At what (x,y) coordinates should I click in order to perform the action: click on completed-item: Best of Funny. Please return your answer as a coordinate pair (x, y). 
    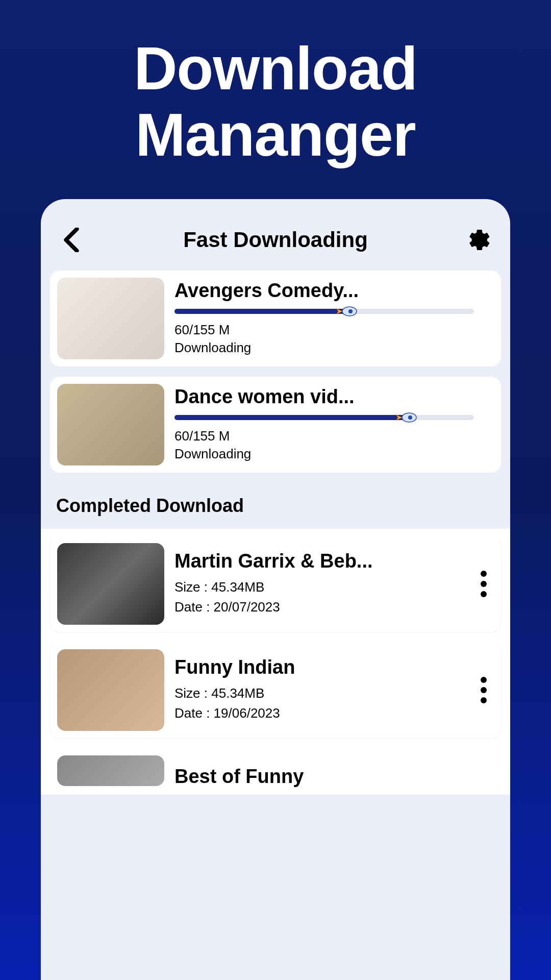
    Looking at the image, I should click on (276, 772).